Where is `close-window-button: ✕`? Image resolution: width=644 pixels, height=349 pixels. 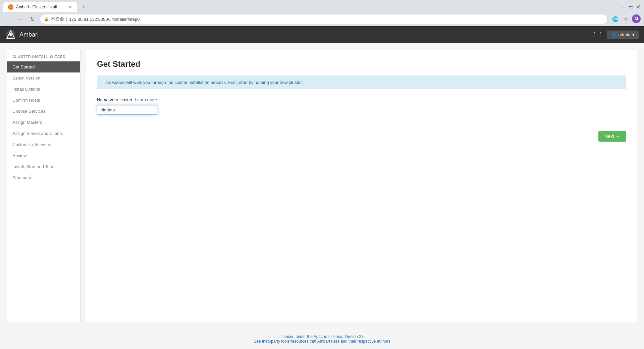 close-window-button: ✕ is located at coordinates (638, 7).